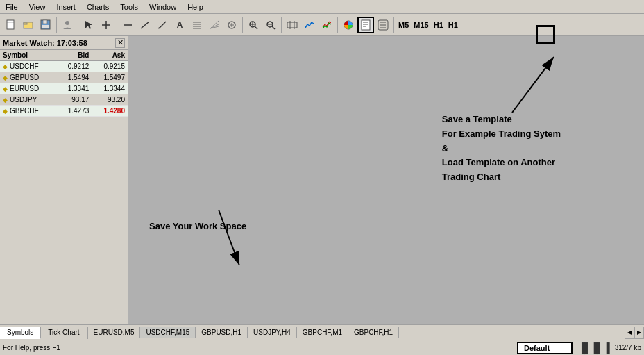  I want to click on zoom-in-button, so click(253, 25).